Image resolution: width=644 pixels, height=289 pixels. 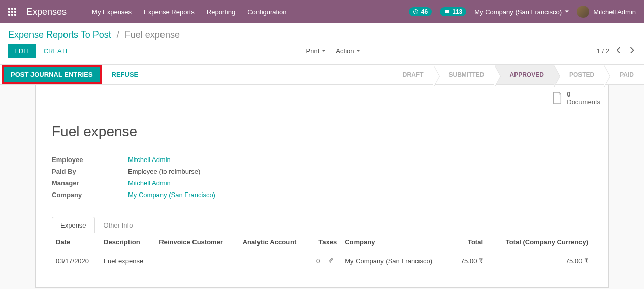 What do you see at coordinates (322, 12) in the screenshot?
I see `top-navbar: Expenses My Expenses Expense Reports Rep…` at bounding box center [322, 12].